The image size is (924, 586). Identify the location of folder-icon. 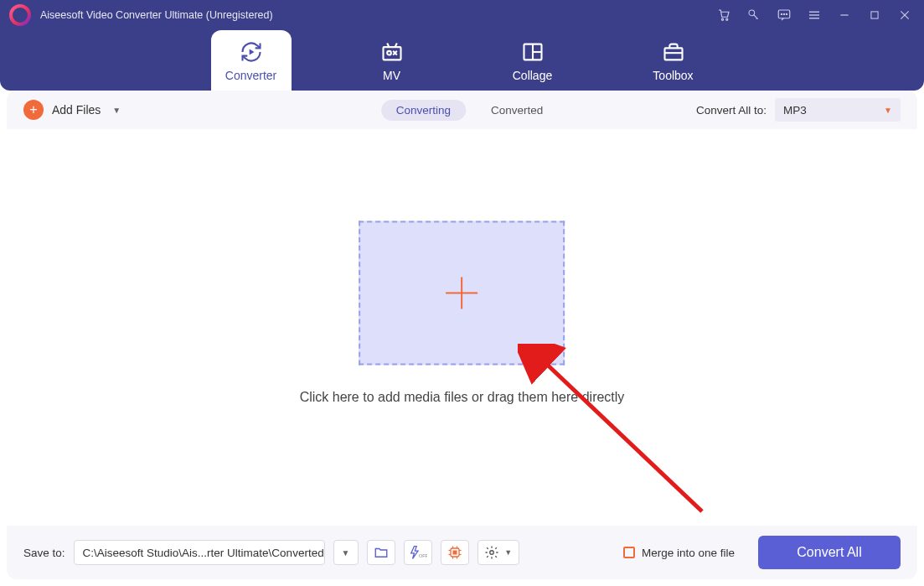
(381, 552).